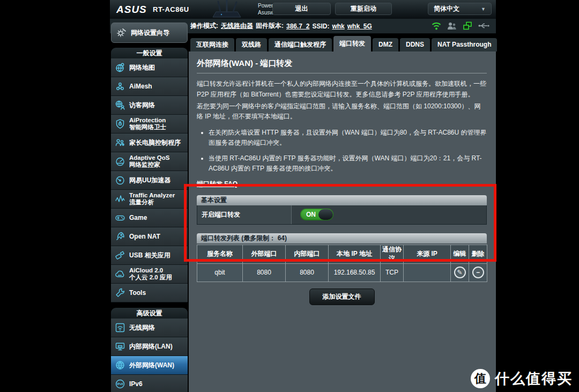  What do you see at coordinates (149, 275) in the screenshot?
I see `sidebar-item-aicloud: AiCloud 2.0 个人云 2.0 应用` at bounding box center [149, 275].